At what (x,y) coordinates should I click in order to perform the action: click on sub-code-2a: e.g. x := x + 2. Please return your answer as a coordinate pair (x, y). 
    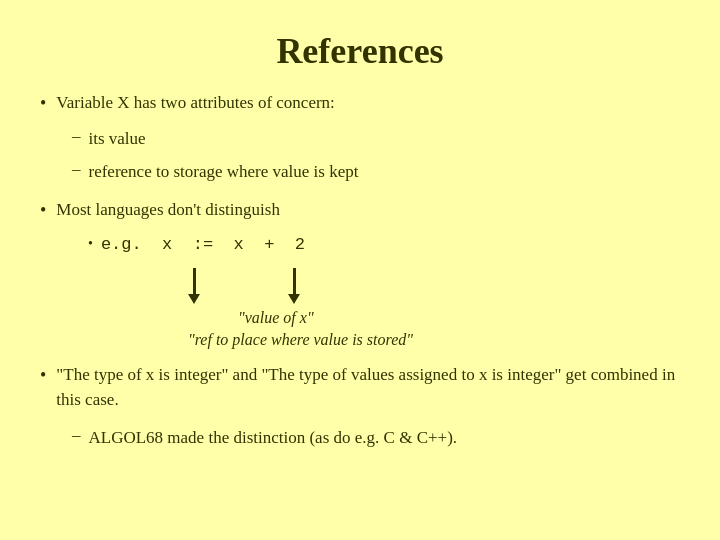
    Looking at the image, I should click on (203, 245).